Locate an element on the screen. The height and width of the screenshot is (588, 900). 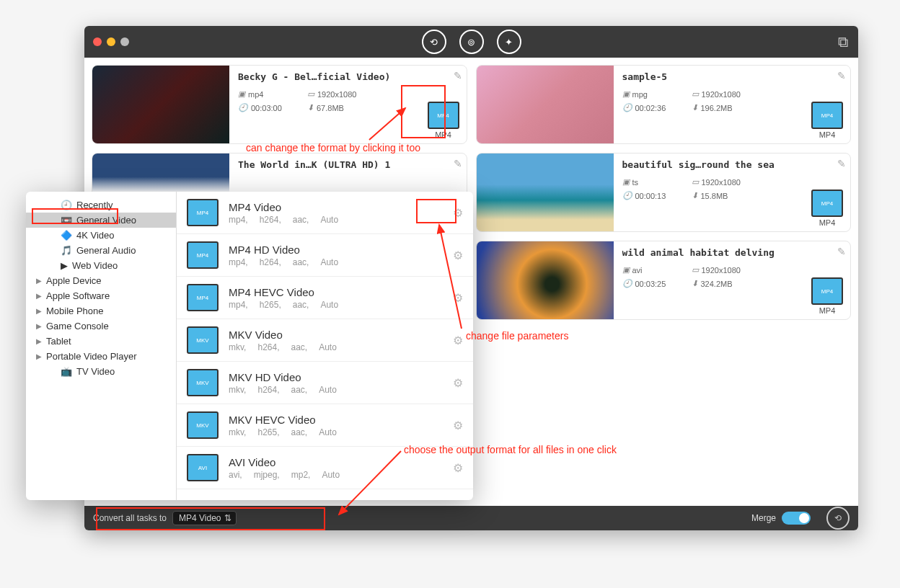
video-meta: ▣mp4 ▭1920x1080 🕘00:03:00 ⬇67.8MB is located at coordinates (348, 101).